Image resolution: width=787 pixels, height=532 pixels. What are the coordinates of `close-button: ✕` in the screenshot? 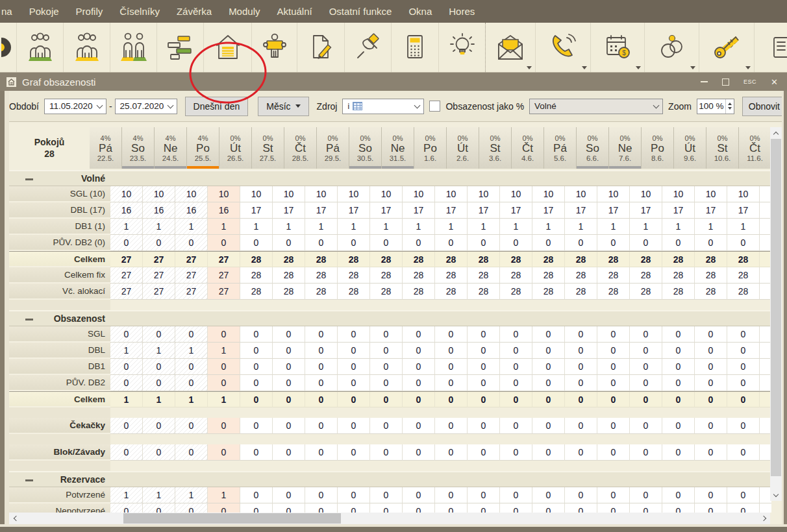 It's located at (774, 82).